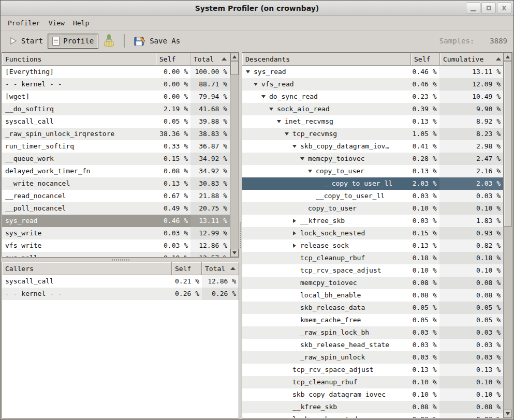 This screenshot has width=514, height=420. Describe the element at coordinates (173, 59) in the screenshot. I see `functions-self-column-header: Self` at that location.